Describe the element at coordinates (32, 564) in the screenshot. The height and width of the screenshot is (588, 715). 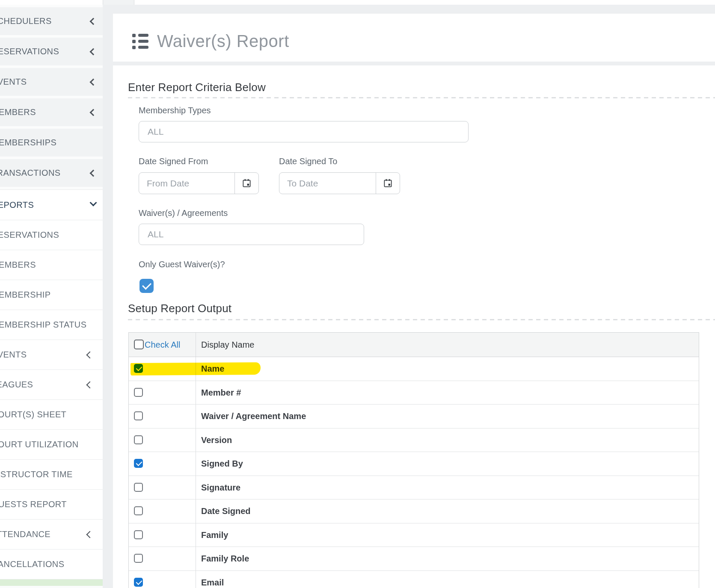
I see `sidebar-subitem-label: CANCELLATIONS` at that location.